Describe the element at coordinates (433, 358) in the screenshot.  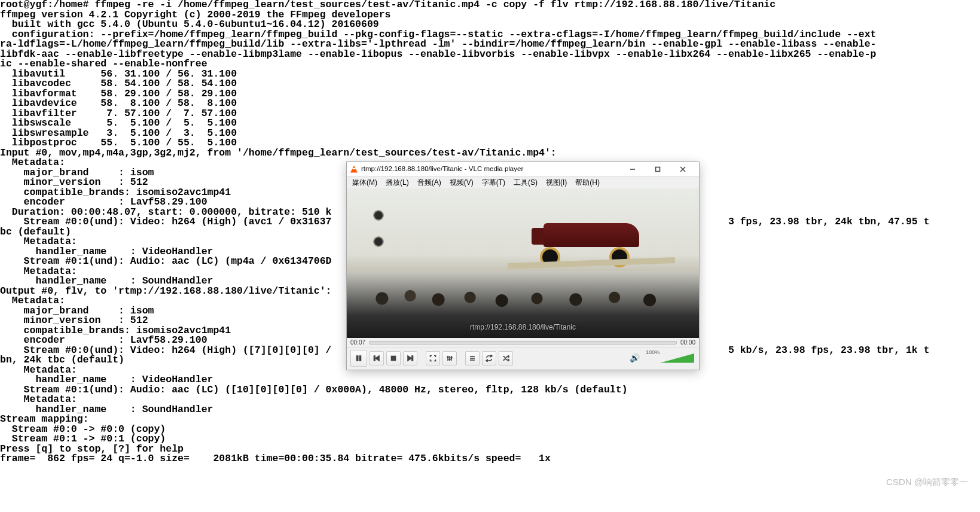
I see `fullscreen-button` at that location.